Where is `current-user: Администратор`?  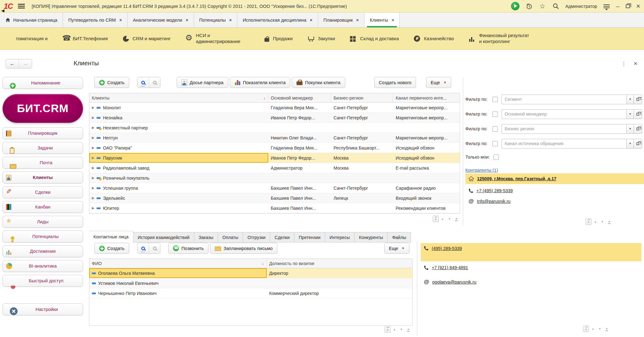
current-user: Администратор is located at coordinates (581, 6).